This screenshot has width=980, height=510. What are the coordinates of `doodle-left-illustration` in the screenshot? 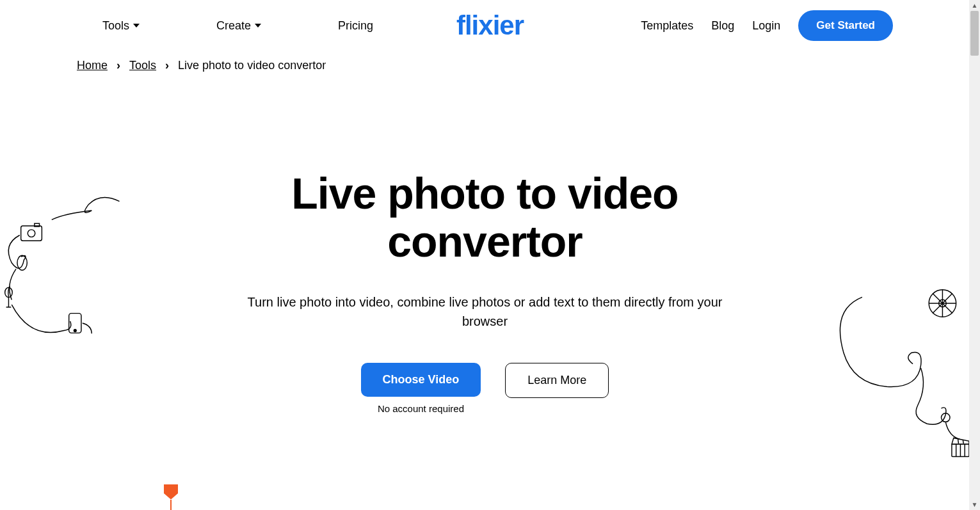 It's located at (64, 275).